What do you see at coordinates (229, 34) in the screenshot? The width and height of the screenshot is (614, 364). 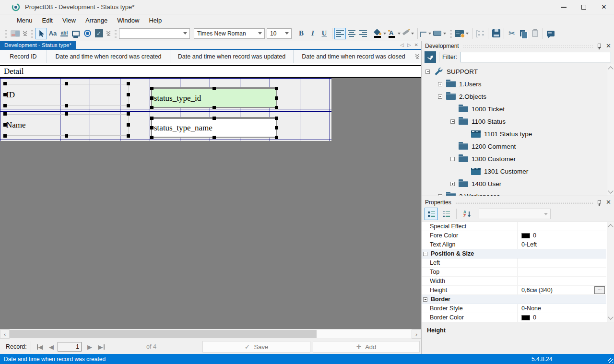 I see `font-combobox: Times New Roman` at bounding box center [229, 34].